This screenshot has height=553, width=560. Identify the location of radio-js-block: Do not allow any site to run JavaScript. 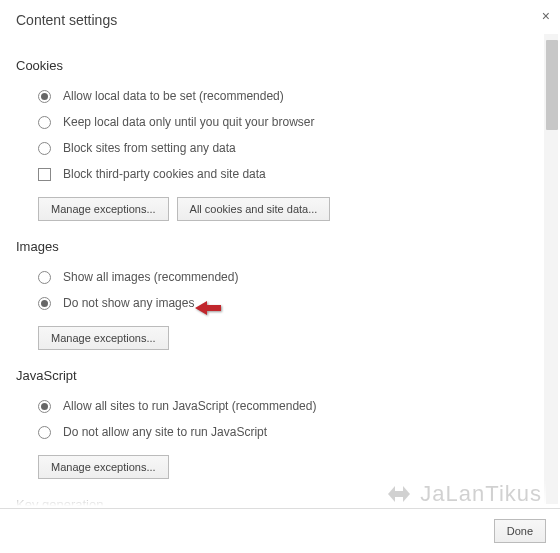
(280, 432).